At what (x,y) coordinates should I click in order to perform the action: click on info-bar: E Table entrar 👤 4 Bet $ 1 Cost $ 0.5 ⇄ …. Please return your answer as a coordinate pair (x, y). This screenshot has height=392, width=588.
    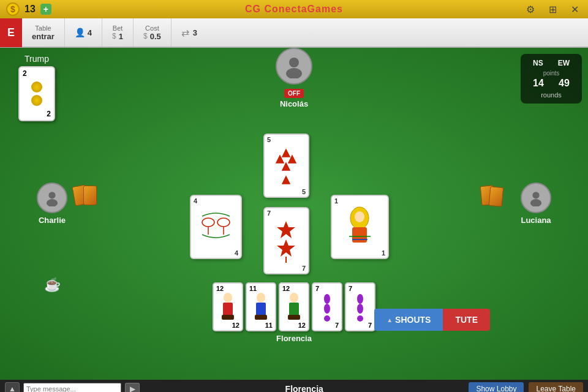
    Looking at the image, I should click on (294, 33).